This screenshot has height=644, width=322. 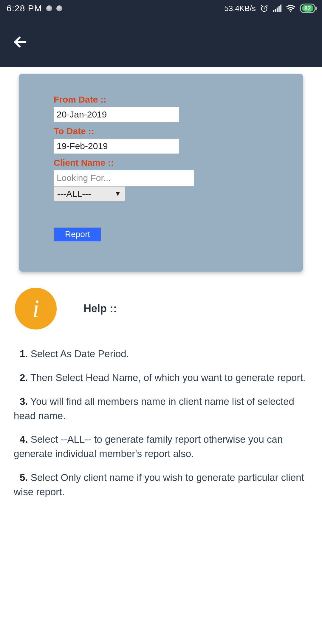 What do you see at coordinates (89, 194) in the screenshot?
I see `client-dropdown: ---ALL--- ▼` at bounding box center [89, 194].